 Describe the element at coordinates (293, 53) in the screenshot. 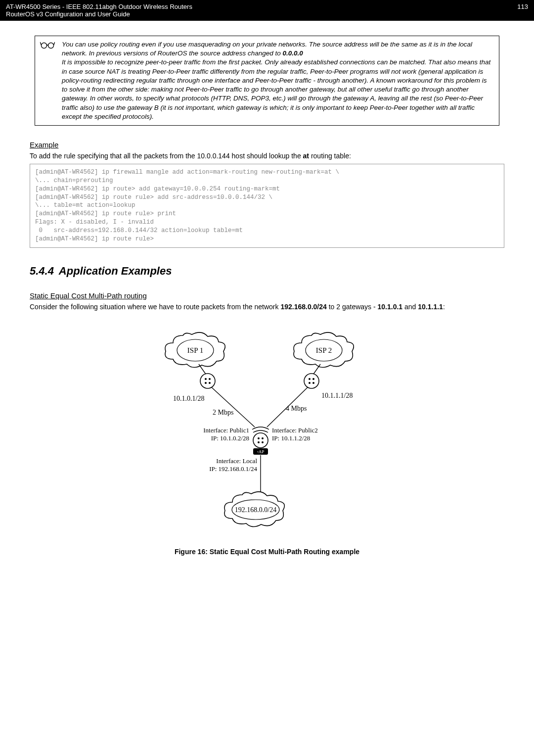

I see `note-ip: 0.0.0.0` at that location.